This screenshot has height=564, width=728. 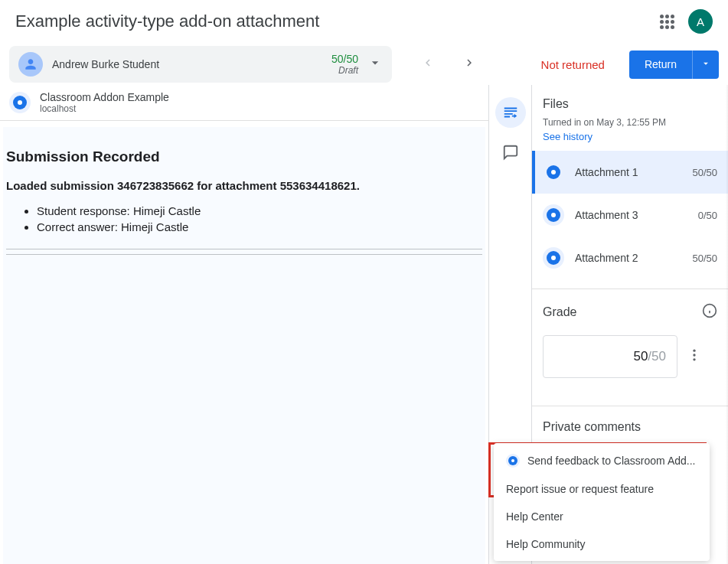 What do you see at coordinates (602, 489) in the screenshot?
I see `popup-item-report-issue: Report issue or request feature` at bounding box center [602, 489].